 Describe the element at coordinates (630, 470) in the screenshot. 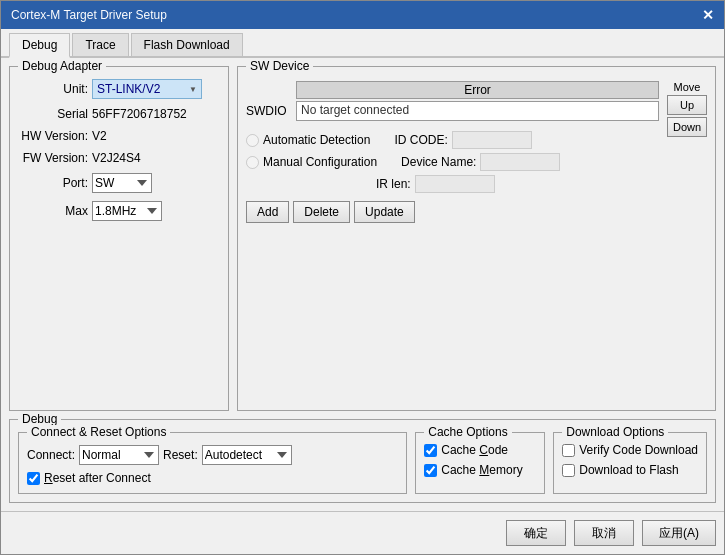

I see `download-flash-row: Download to Flash` at that location.